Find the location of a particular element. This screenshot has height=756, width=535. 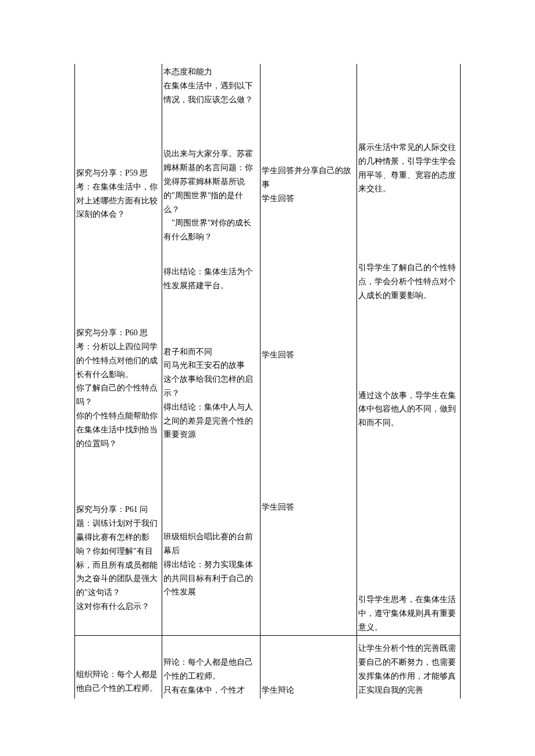

text: 本态度和能力 is located at coordinates (211, 72).